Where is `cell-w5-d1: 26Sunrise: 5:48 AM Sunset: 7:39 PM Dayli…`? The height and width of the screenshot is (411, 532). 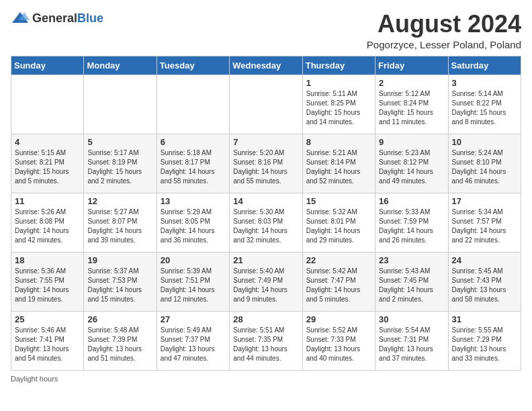 cell-w5-d1: 26Sunrise: 5:48 AM Sunset: 7:39 PM Dayli… is located at coordinates (120, 340).